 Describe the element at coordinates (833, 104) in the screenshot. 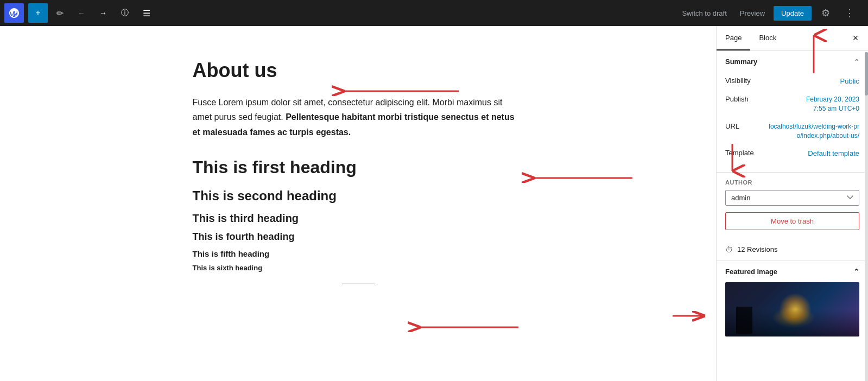

I see `publish-value: February 20, 2023 7:55 am UTC+0` at that location.